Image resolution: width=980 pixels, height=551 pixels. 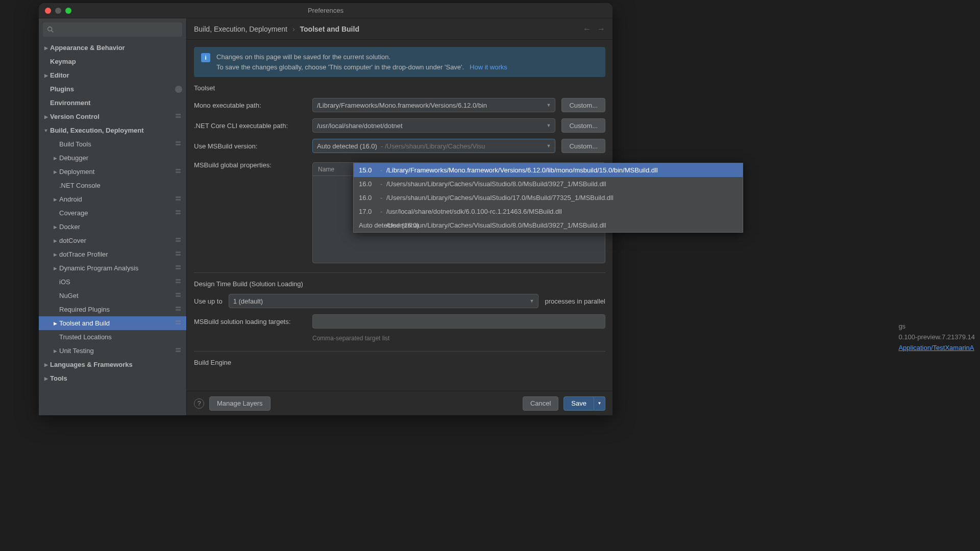 What do you see at coordinates (434, 126) in the screenshot?
I see `dotnet-path-combo: /usr/local/share/dotnet/dotnet ▼` at bounding box center [434, 126].